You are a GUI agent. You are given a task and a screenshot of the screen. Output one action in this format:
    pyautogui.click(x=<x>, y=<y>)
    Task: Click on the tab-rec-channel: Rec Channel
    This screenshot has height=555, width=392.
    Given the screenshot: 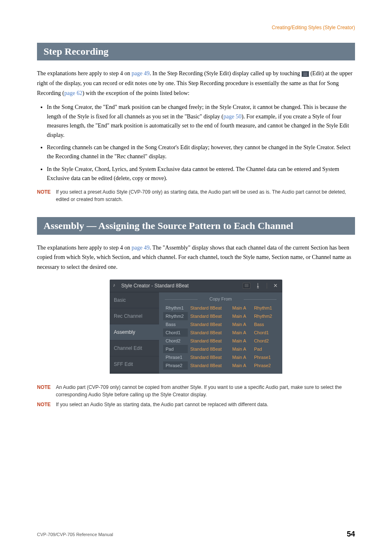 What is the action you would take?
    pyautogui.click(x=134, y=317)
    